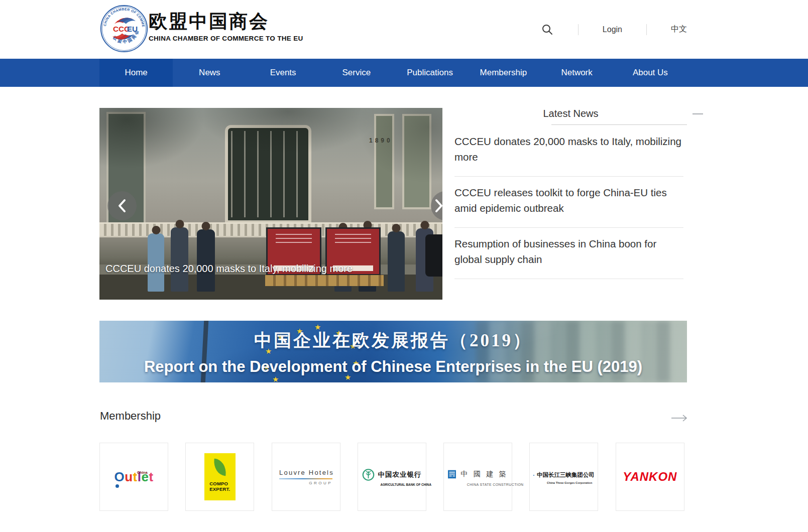  What do you see at coordinates (534, 475) in the screenshot?
I see `ctg-emblem-icon` at bounding box center [534, 475].